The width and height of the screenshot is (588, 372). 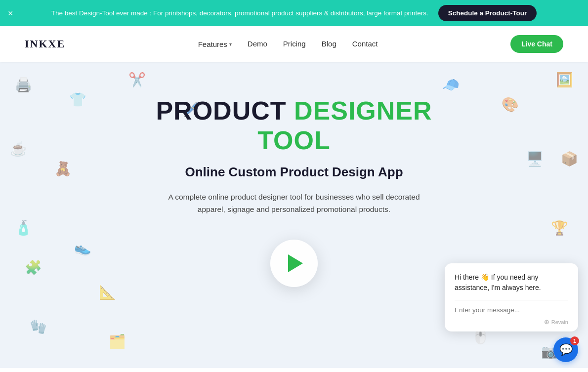 I want to click on chat-branding: ⊕ Revain, so click(x=556, y=322).